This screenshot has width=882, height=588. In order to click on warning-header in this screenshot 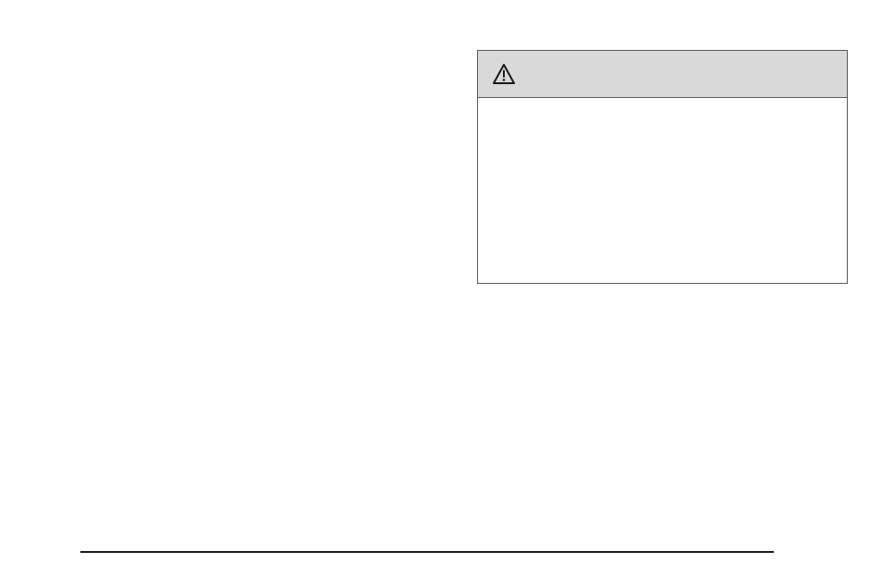, I will do `click(662, 74)`.